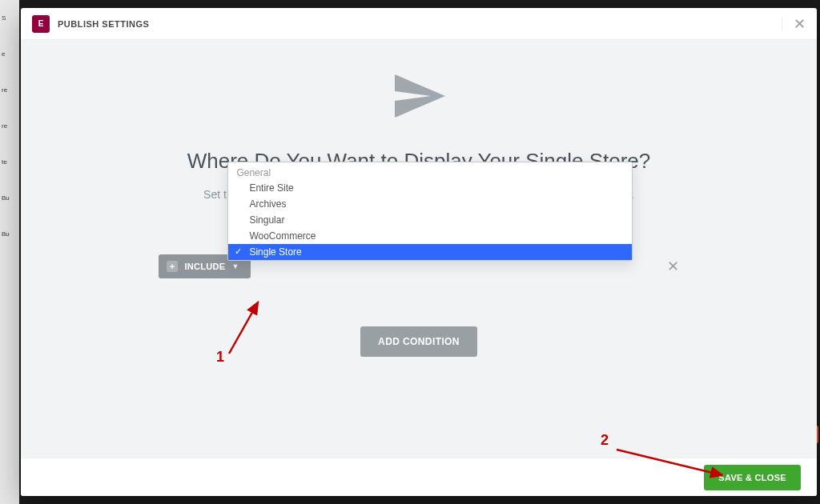 This screenshot has width=820, height=504. I want to click on include-label: INCLUDE, so click(205, 266).